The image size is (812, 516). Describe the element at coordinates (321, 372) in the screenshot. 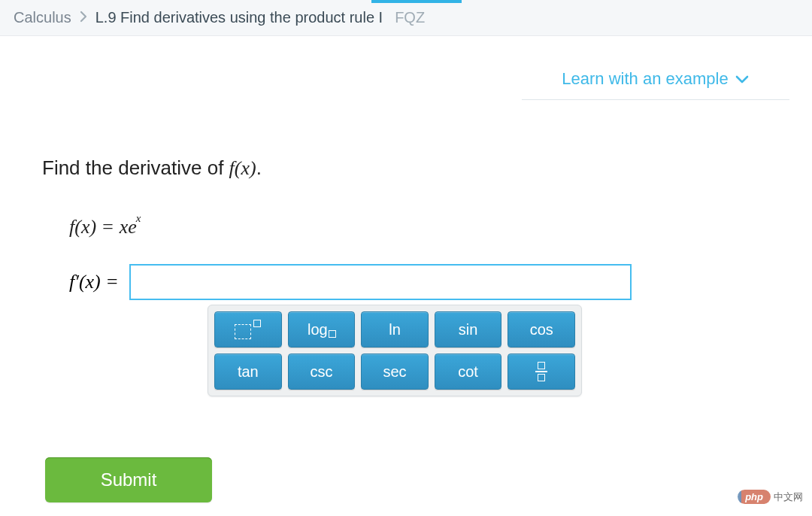

I see `key-csc-label: csc` at that location.